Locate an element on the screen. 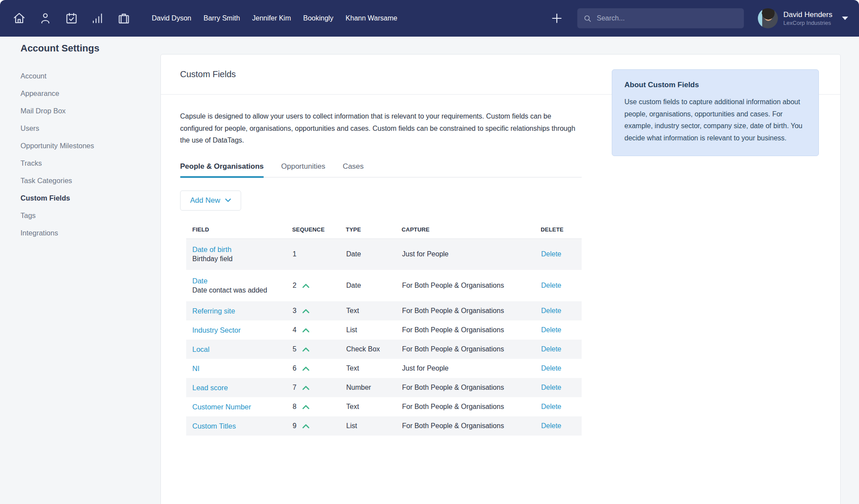 The width and height of the screenshot is (859, 504). primary-nav-icons is located at coordinates (72, 18).